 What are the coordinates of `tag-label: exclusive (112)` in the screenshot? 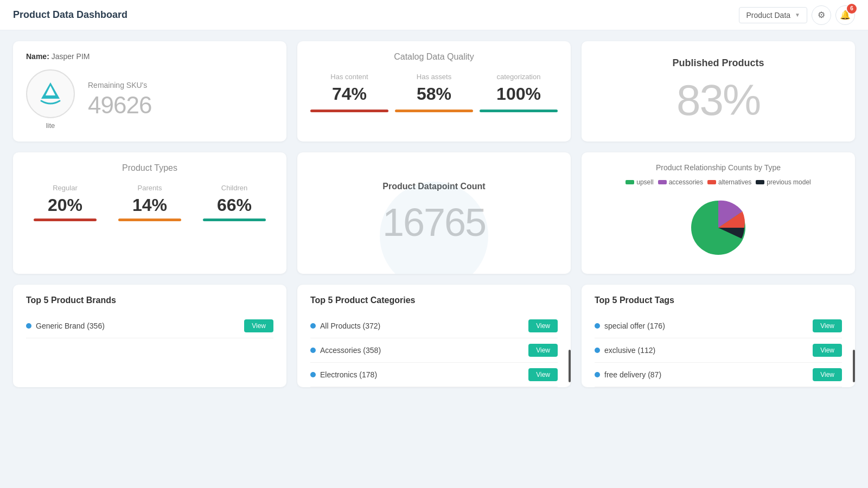 It's located at (625, 350).